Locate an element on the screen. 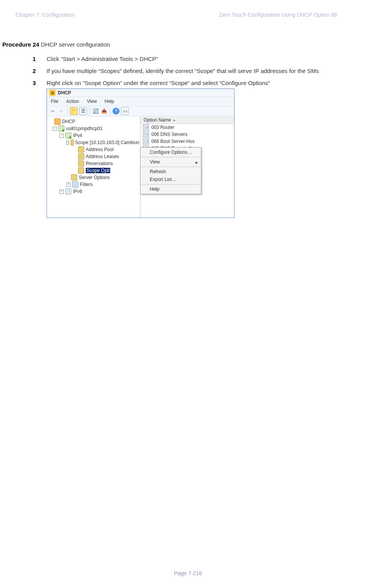 This screenshot has width=376, height=588. sort-asc-icon: ▲ is located at coordinates (175, 120).